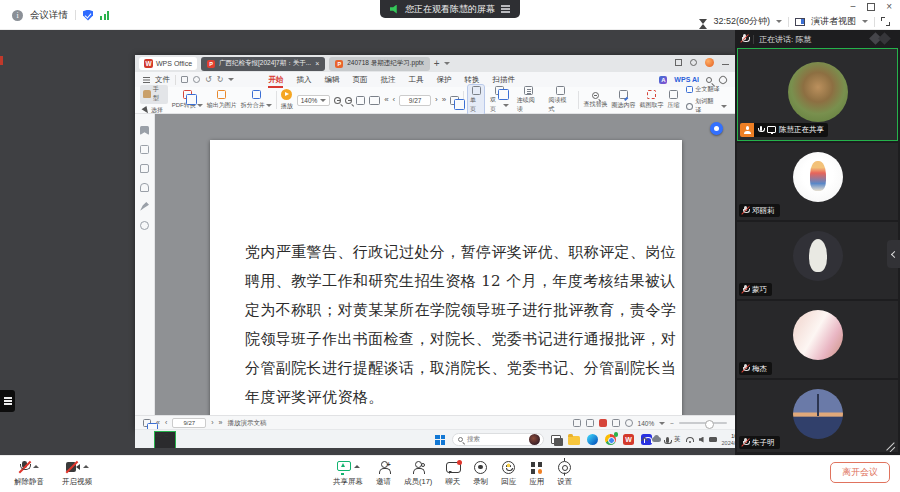  What do you see at coordinates (536, 474) in the screenshot?
I see `apps-button: 应用` at bounding box center [536, 474].